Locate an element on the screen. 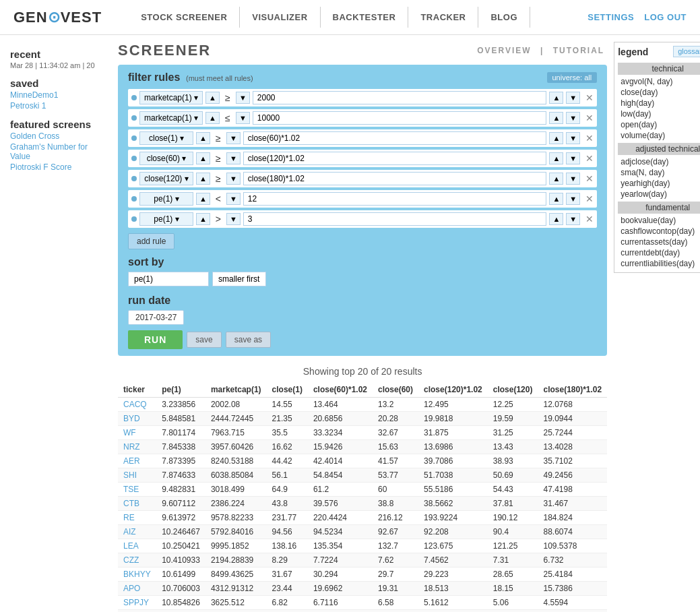 The width and height of the screenshot is (700, 612). rule-op-down-3: ▼ is located at coordinates (233, 158).